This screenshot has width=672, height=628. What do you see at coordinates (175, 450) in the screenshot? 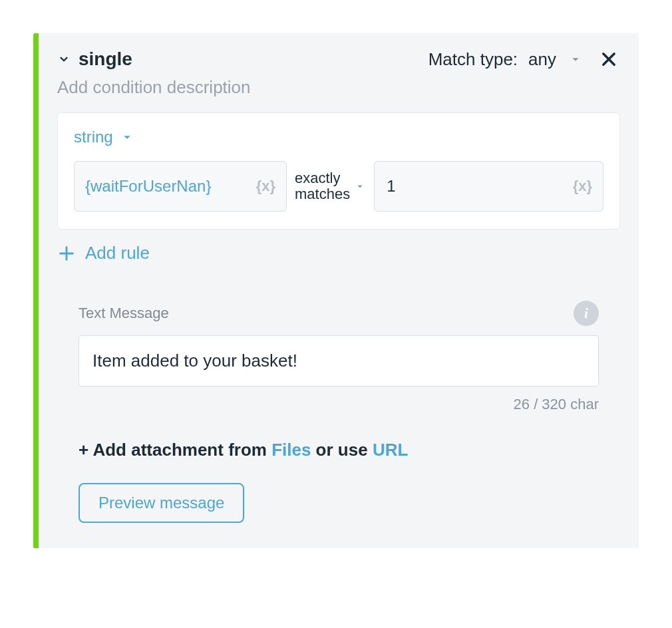
I see `attach-prefix: + Add attachment from` at bounding box center [175, 450].